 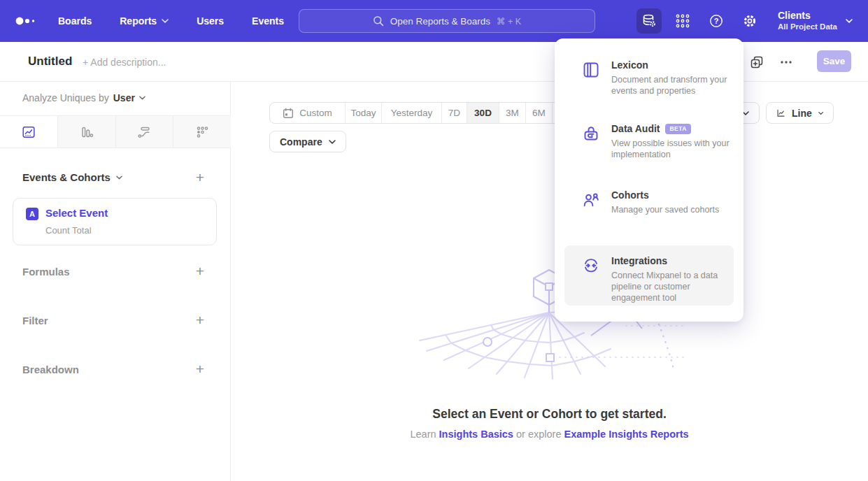 I want to click on menu-item-cohorts: Cohorts Manage your saved cohorts, so click(x=649, y=210).